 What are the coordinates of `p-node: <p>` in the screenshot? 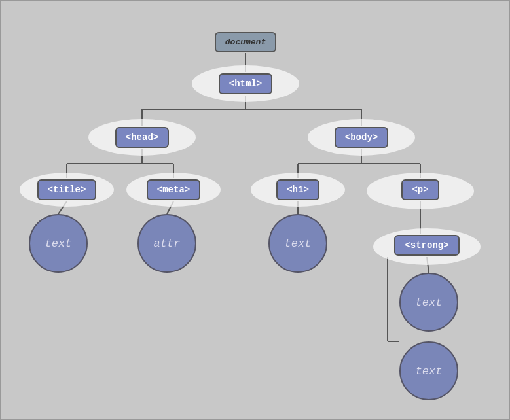 It's located at (420, 190).